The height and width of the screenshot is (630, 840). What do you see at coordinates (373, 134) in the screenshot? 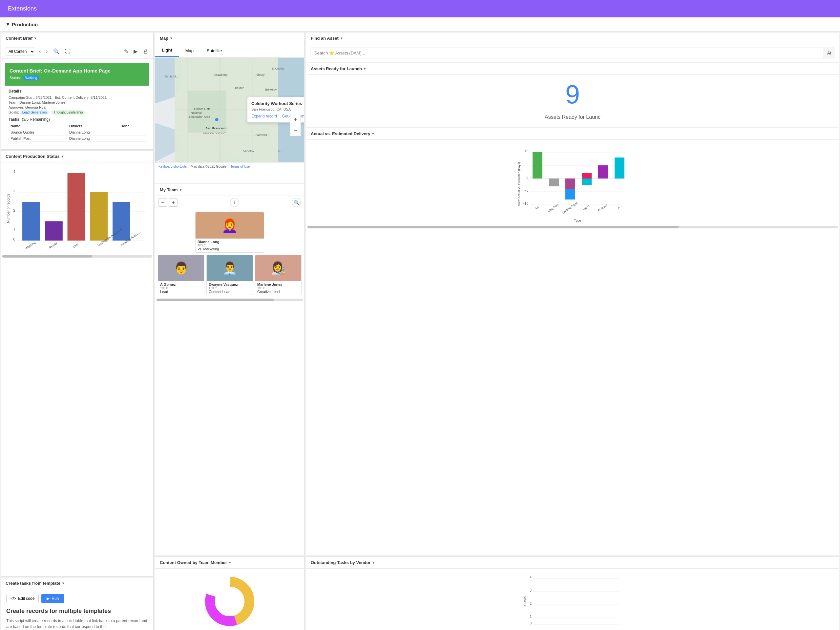
I see `avd-dropdown-icon: ▾` at bounding box center [373, 134].